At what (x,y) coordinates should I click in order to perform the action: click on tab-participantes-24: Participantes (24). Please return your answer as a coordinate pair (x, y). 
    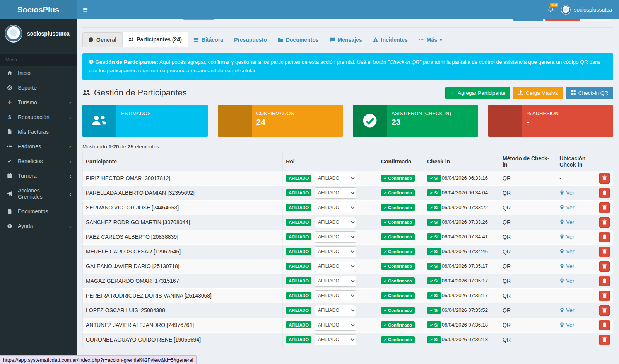
    Looking at the image, I should click on (155, 39).